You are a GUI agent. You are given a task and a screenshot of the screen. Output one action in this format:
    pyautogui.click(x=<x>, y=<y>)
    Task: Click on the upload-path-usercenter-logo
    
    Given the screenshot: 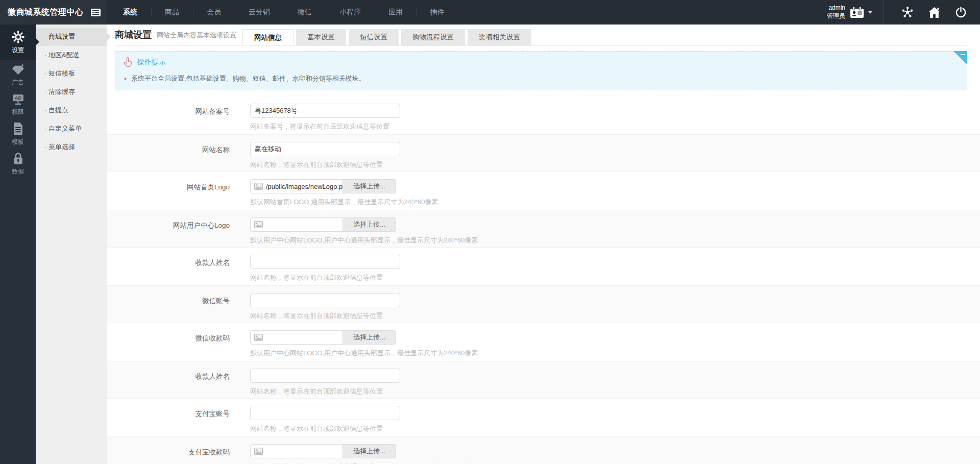 What is the action you would take?
    pyautogui.click(x=297, y=225)
    